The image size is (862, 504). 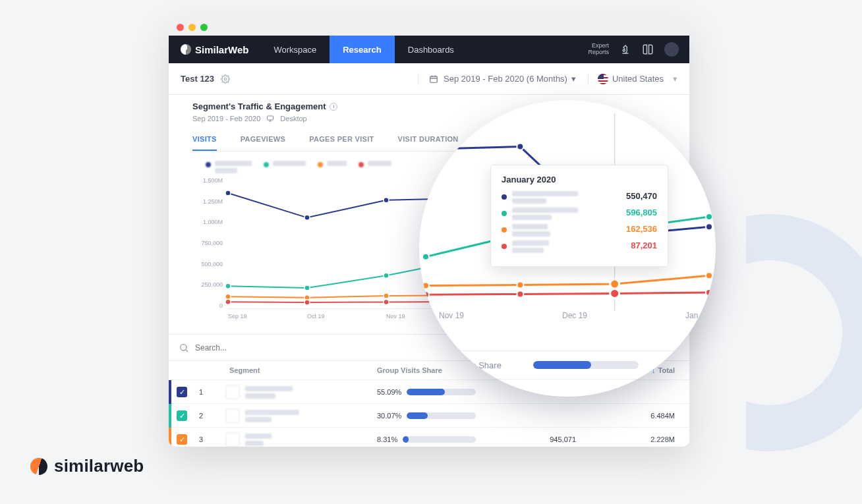 What do you see at coordinates (625, 49) in the screenshot?
I see `microscope-icon` at bounding box center [625, 49].